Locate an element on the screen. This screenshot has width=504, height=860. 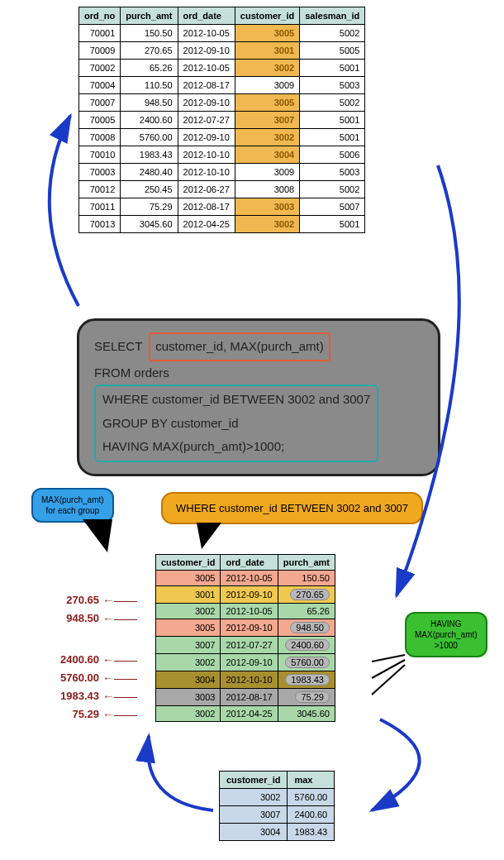
table-row: 30032012-08-1775.29 is located at coordinates (246, 698).